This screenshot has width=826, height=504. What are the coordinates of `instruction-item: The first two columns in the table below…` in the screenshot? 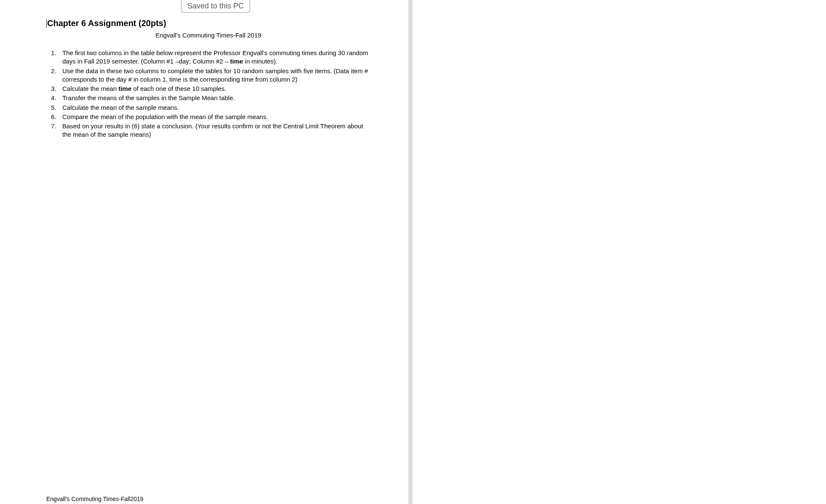 It's located at (214, 57).